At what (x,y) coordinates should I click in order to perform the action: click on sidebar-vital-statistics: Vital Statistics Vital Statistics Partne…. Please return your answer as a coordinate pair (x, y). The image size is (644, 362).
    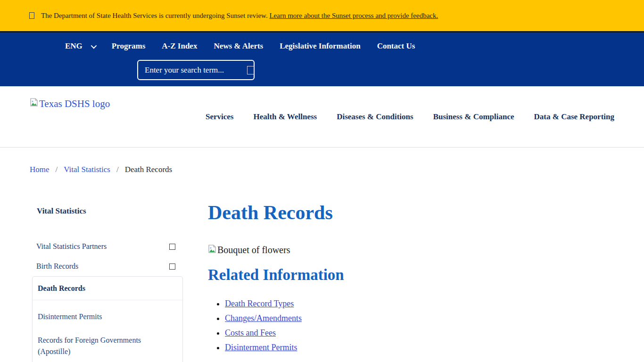
    Looking at the image, I should click on (107, 284).